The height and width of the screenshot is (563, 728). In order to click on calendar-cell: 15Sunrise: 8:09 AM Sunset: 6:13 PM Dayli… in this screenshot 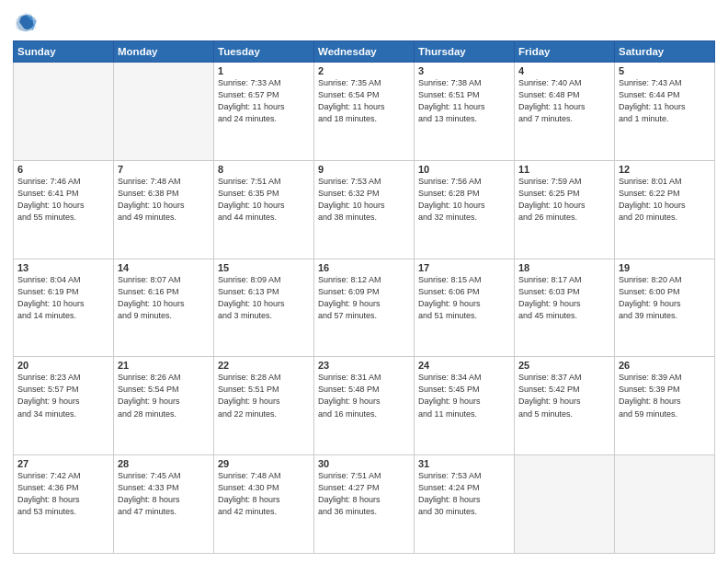, I will do `click(265, 307)`.